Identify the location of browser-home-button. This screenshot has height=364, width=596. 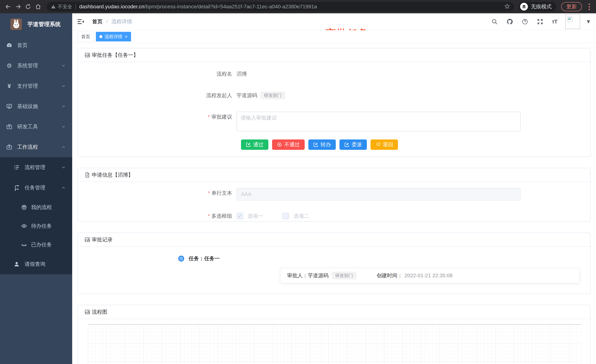
(38, 7).